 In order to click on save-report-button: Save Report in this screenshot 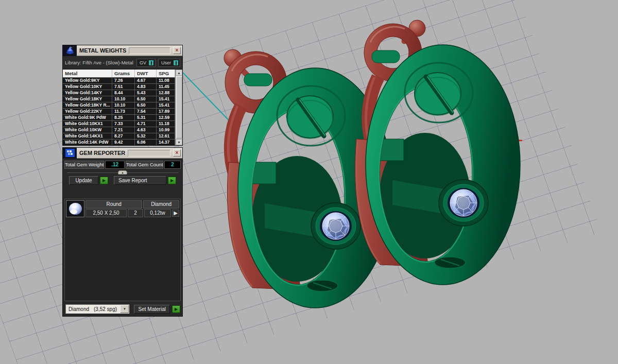, I will do `click(140, 180)`.